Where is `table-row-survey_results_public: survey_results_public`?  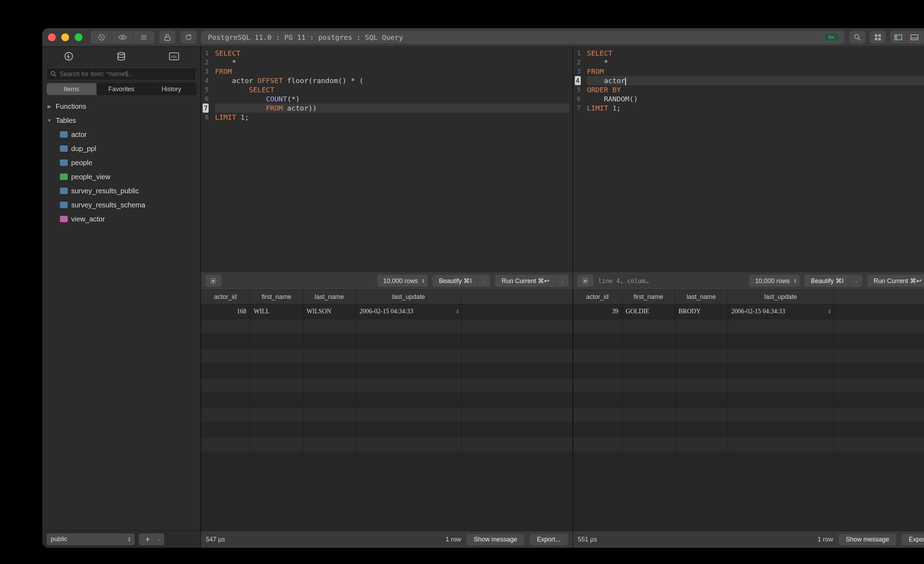
table-row-survey_results_public: survey_results_public is located at coordinates (122, 191).